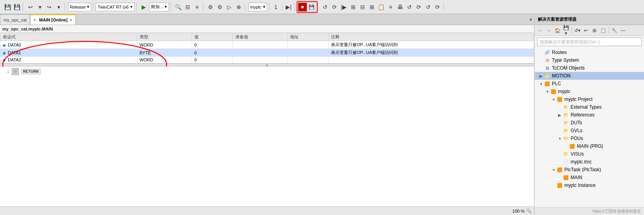 The image size is (644, 215). What do you see at coordinates (17, 7) in the screenshot?
I see `save-all-button: 💾` at bounding box center [17, 7].